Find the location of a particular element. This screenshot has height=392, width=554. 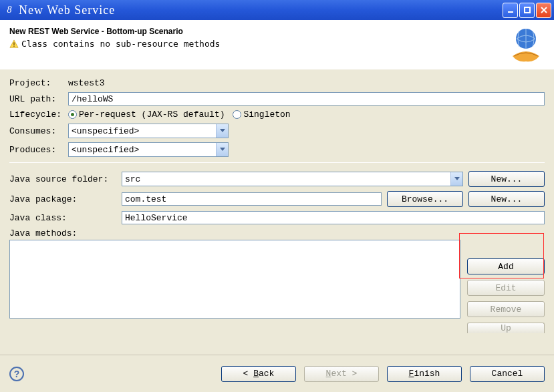

url-path-input is located at coordinates (306, 99).